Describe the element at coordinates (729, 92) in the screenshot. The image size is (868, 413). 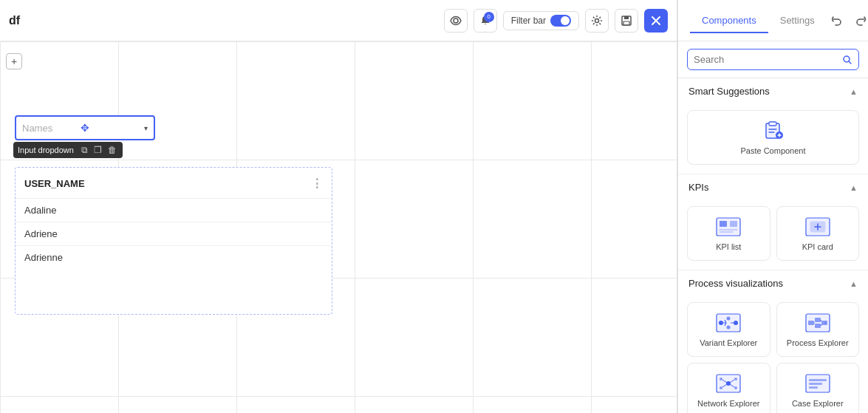
I see `smart-suggestions-label: Smart Suggestions` at that location.